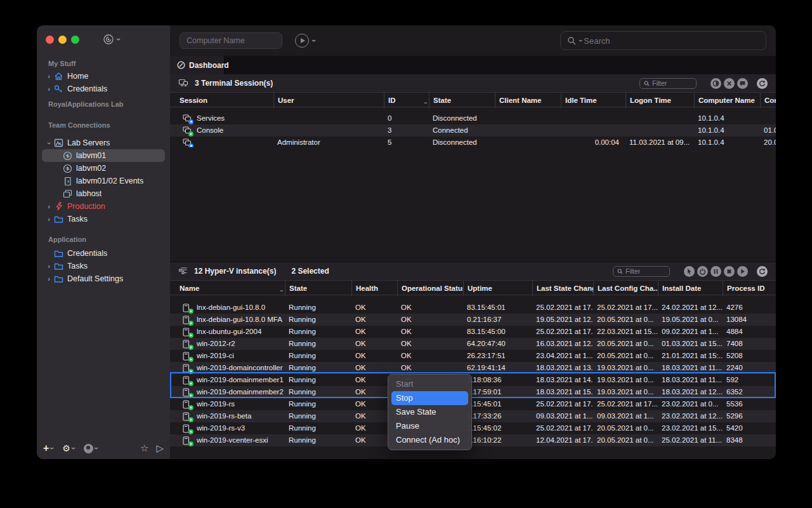 Image resolution: width=812 pixels, height=508 pixels. What do you see at coordinates (528, 100) in the screenshot?
I see `column-header-client-name: Client Name` at bounding box center [528, 100].